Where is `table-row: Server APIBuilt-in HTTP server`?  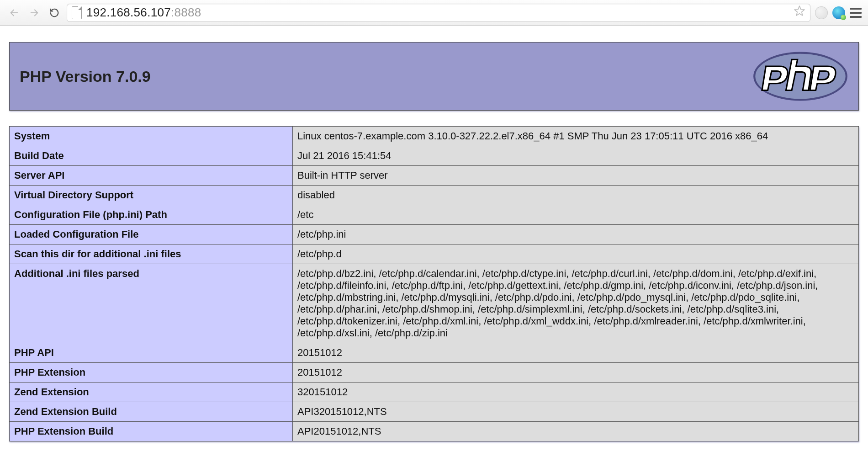
table-row: Server APIBuilt-in HTTP server is located at coordinates (434, 175).